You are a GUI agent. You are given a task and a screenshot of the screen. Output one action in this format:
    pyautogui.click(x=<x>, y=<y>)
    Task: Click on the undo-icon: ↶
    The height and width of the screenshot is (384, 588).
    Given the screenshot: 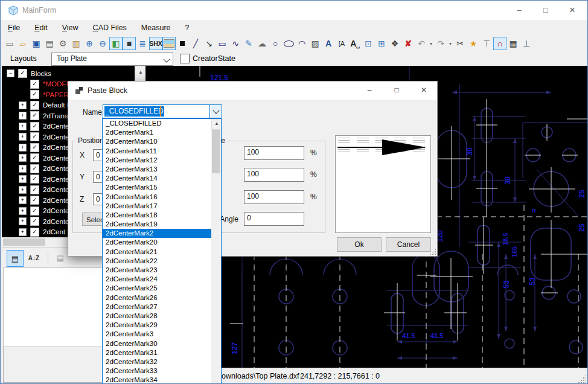 What is the action you would take?
    pyautogui.click(x=421, y=43)
    